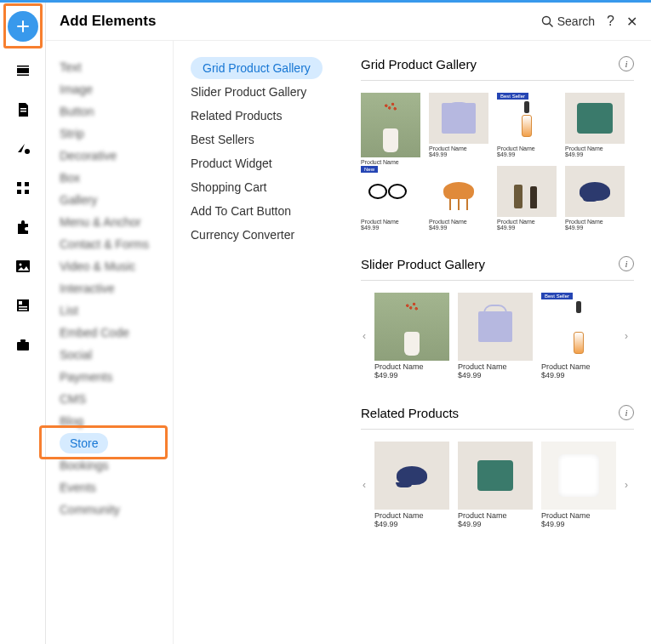  What do you see at coordinates (23, 305) in the screenshot?
I see `data-icon` at bounding box center [23, 305].